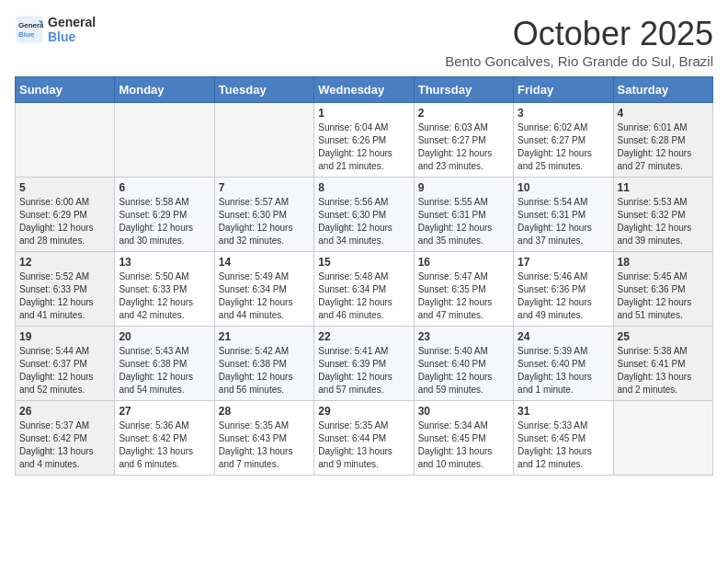 Image resolution: width=728 pixels, height=563 pixels. I want to click on day-number: 28, so click(265, 411).